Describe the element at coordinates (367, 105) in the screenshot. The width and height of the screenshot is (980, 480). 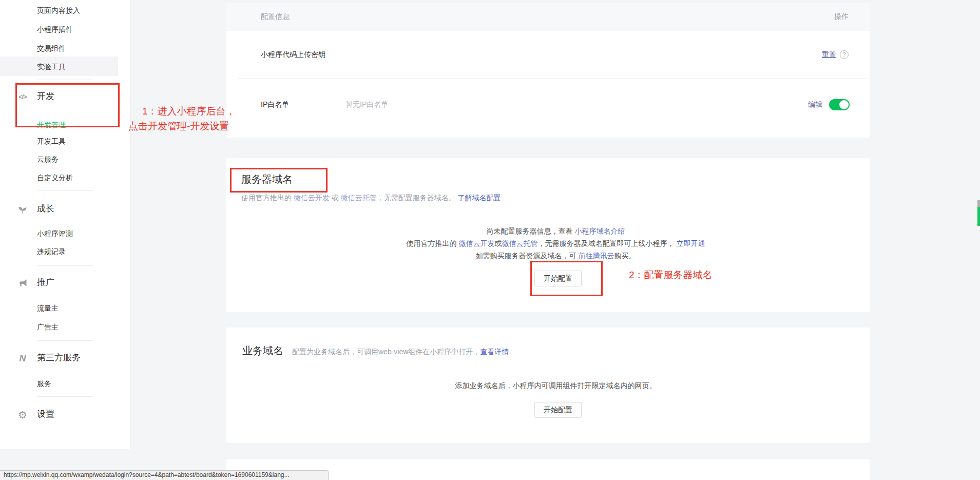
I see `ip-whitelist-value: 暂无IP白名单` at that location.